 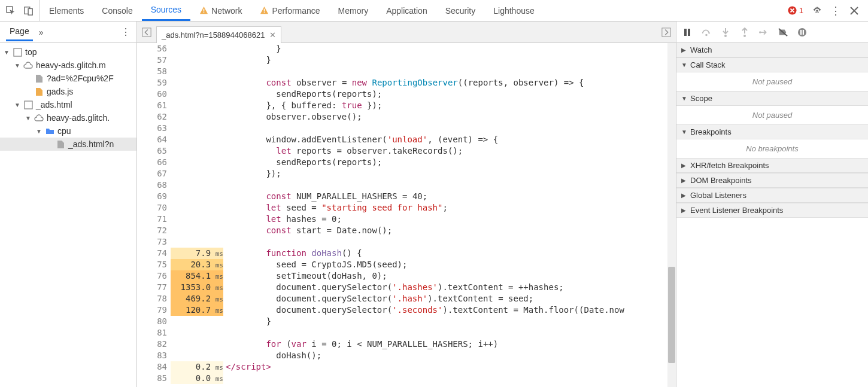 I want to click on accordion-header: ▼Call Stack, so click(x=772, y=65).